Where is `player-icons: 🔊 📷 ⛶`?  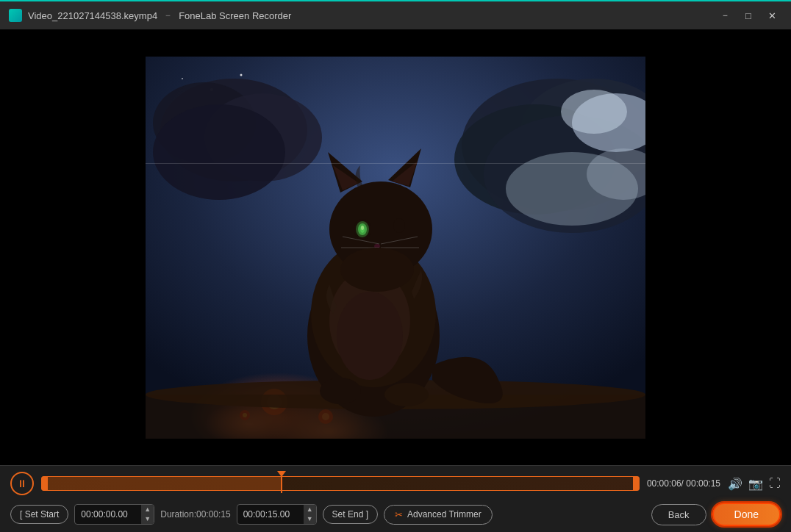 player-icons: 🔊 📷 ⛶ is located at coordinates (754, 484).